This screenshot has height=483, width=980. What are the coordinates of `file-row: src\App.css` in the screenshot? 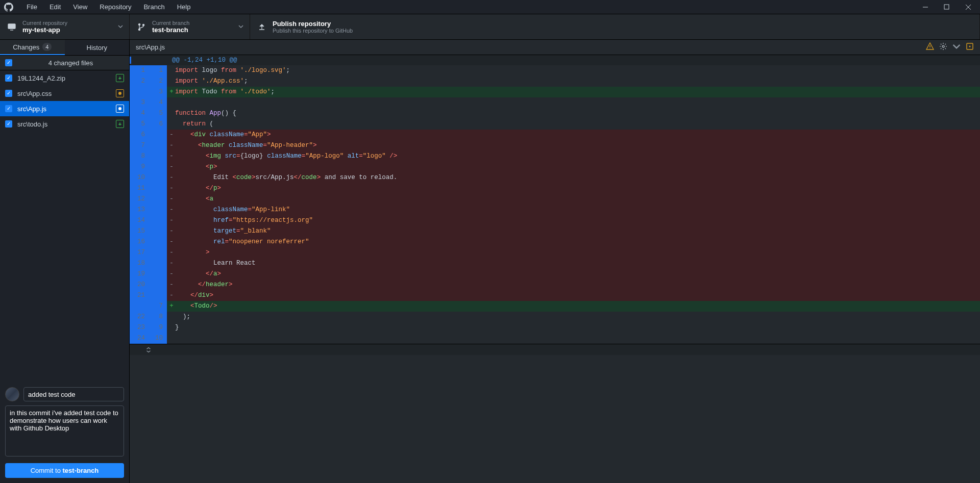 It's located at (64, 93).